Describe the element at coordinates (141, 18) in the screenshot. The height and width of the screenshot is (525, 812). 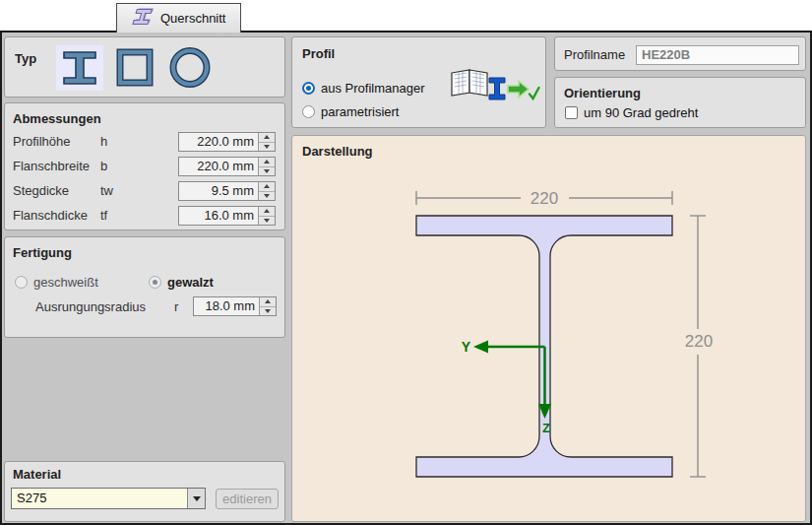
I see `ibeam-3d-icon` at that location.